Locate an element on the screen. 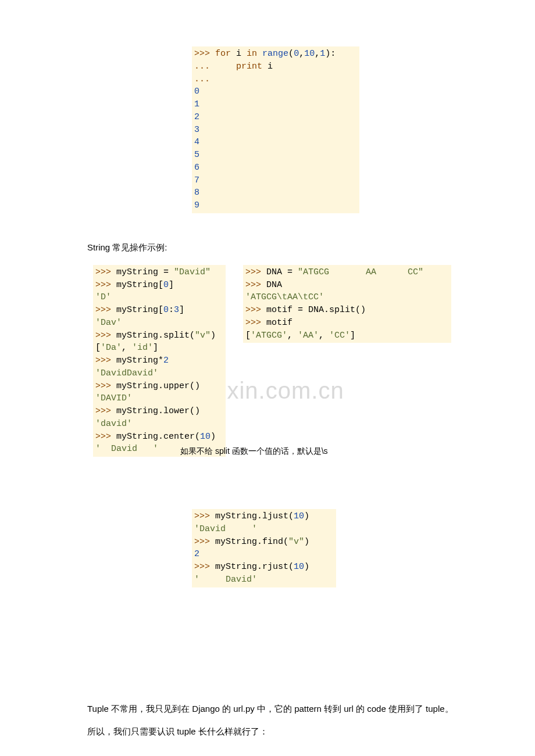  note-split-default: 如果不给 split 函数一个值的话，默认是\s is located at coordinates (331, 452).